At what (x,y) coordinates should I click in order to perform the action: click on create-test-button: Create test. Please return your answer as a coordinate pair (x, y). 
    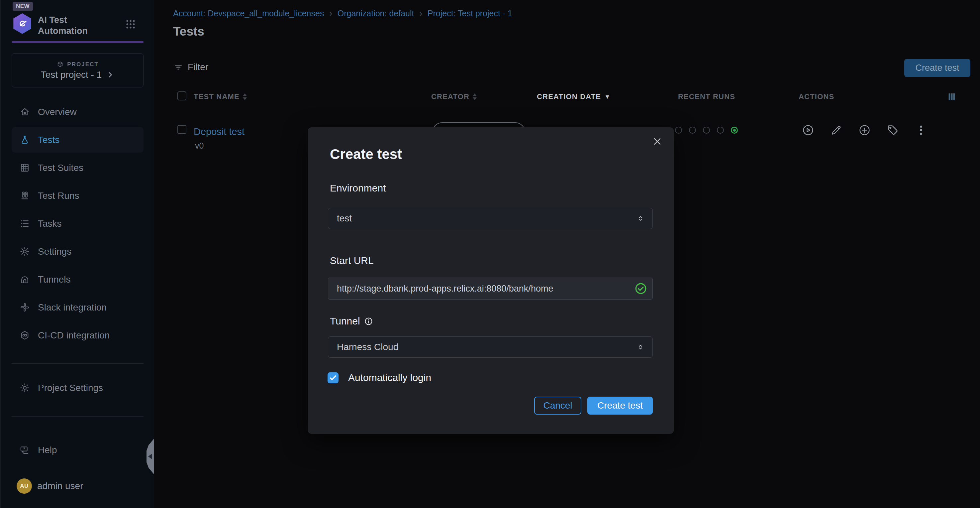
    Looking at the image, I should click on (937, 68).